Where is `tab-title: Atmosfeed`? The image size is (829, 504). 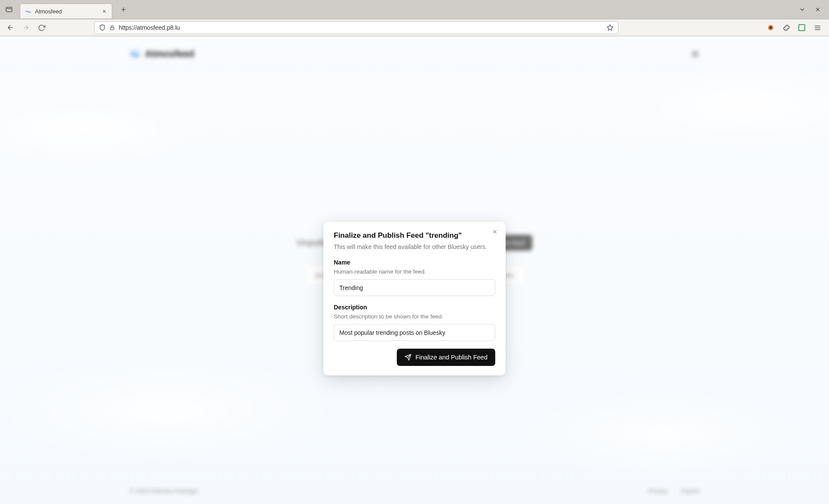
tab-title: Atmosfeed is located at coordinates (68, 11).